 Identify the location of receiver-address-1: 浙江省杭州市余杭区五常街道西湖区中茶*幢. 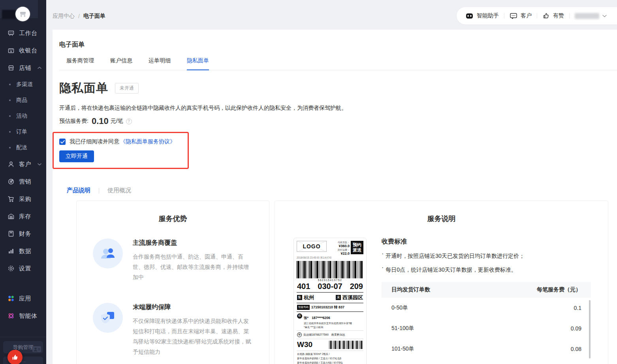
(328, 323).